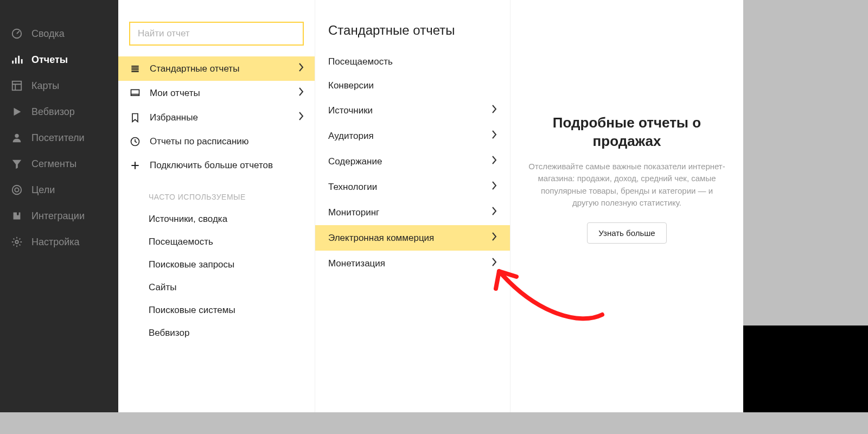  I want to click on std-report-ecommerce: Электронная коммерция, so click(412, 238).